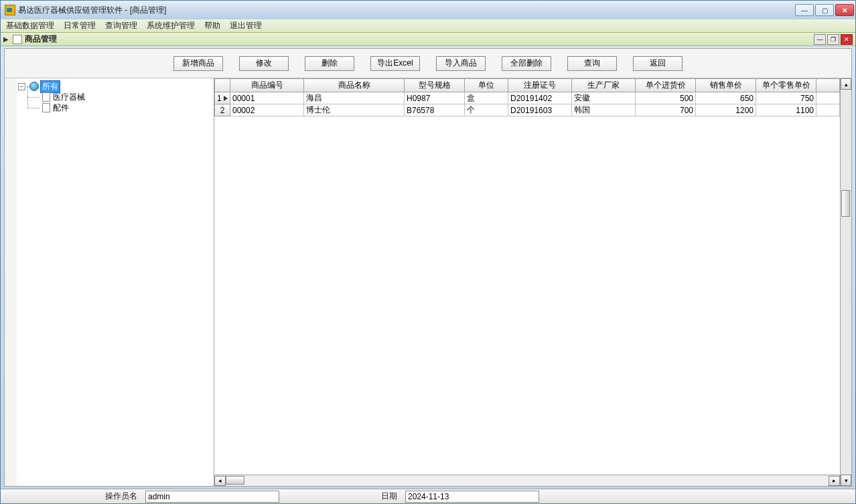 This screenshot has width=856, height=504. I want to click on col-spec: 型号规格, so click(435, 86).